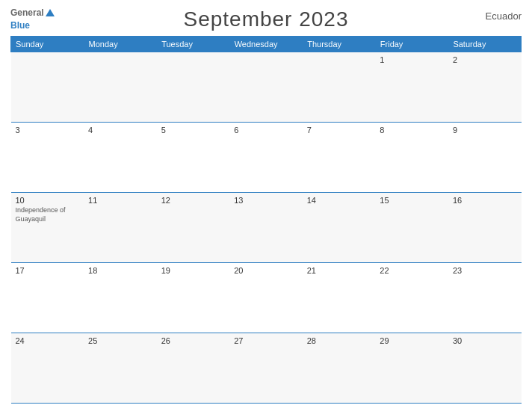 This screenshot has height=411, width=532. I want to click on calendar-header: General Blue September 2023 Ecuador, so click(266, 19).